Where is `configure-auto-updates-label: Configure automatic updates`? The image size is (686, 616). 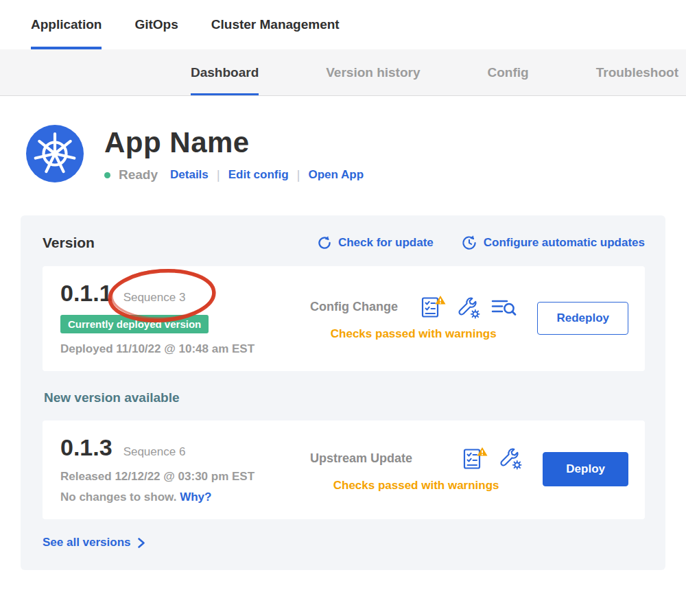 configure-auto-updates-label: Configure automatic updates is located at coordinates (564, 243).